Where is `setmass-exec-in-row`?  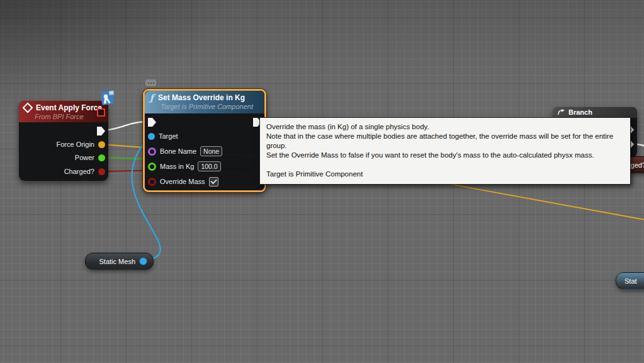 setmass-exec-in-row is located at coordinates (152, 122).